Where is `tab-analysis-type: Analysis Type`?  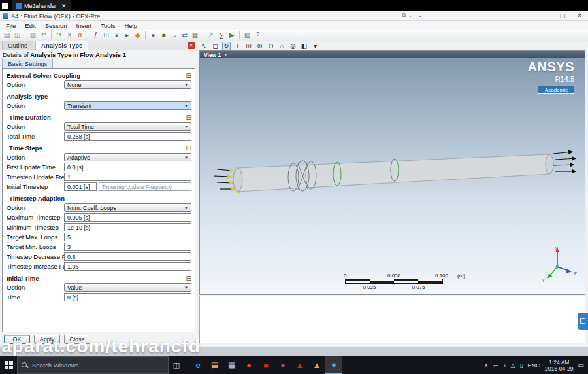
tab-analysis-type: Analysis Type is located at coordinates (61, 45).